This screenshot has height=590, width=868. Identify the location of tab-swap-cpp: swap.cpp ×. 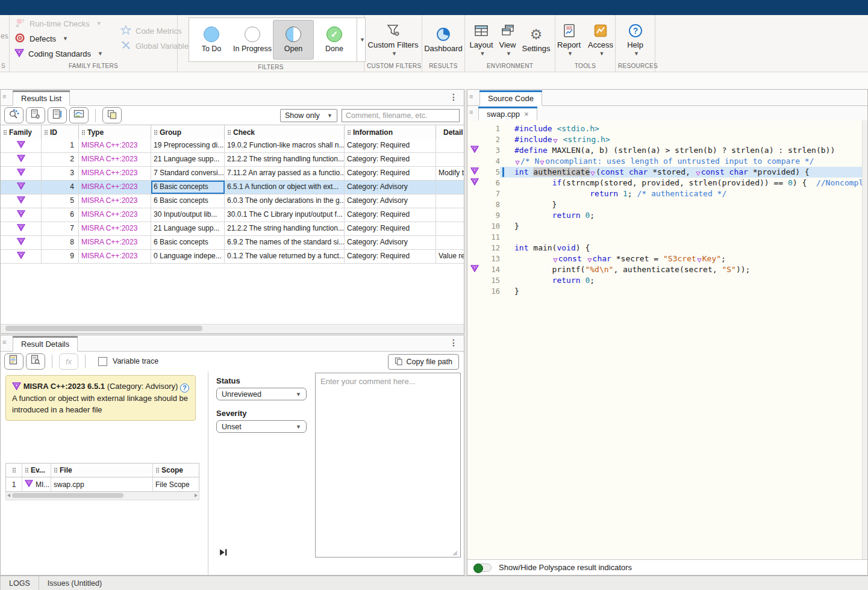
(508, 114).